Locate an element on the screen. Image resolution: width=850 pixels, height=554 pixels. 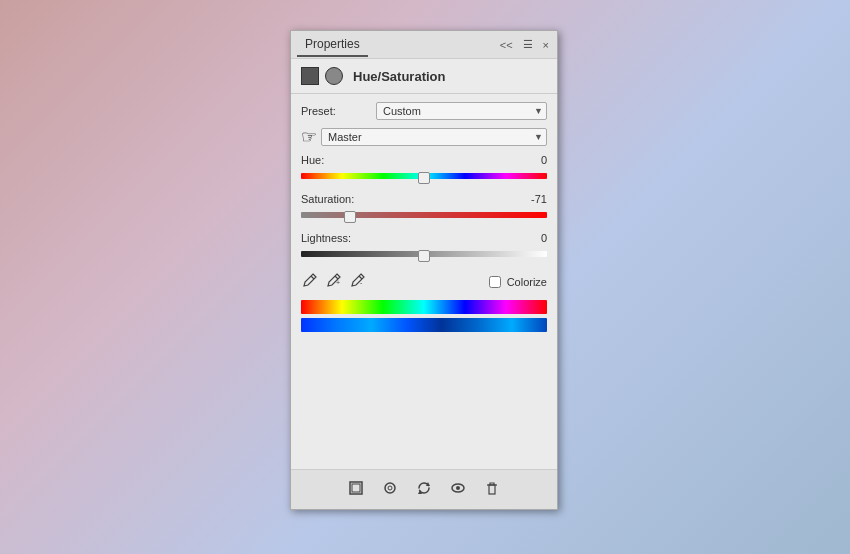
colorize-checkbox is located at coordinates (495, 282).